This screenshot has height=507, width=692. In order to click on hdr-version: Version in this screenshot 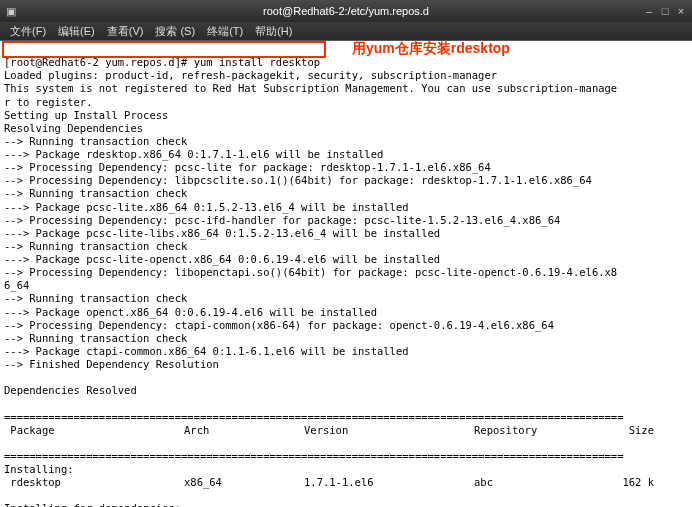, I will do `click(389, 430)`.